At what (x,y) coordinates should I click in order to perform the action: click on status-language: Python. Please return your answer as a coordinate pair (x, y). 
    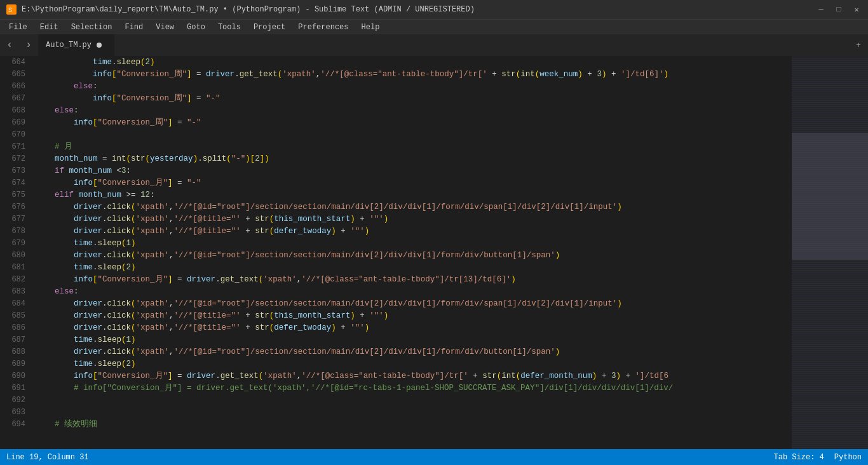
    Looking at the image, I should click on (848, 457).